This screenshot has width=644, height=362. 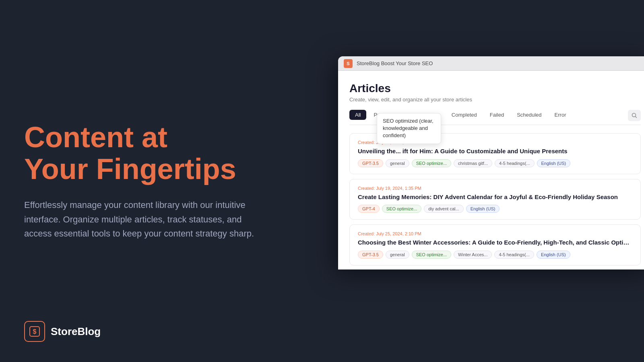 I want to click on tags-row: GPT-3.5 general SEO optimize... christma…, so click(x=495, y=163).